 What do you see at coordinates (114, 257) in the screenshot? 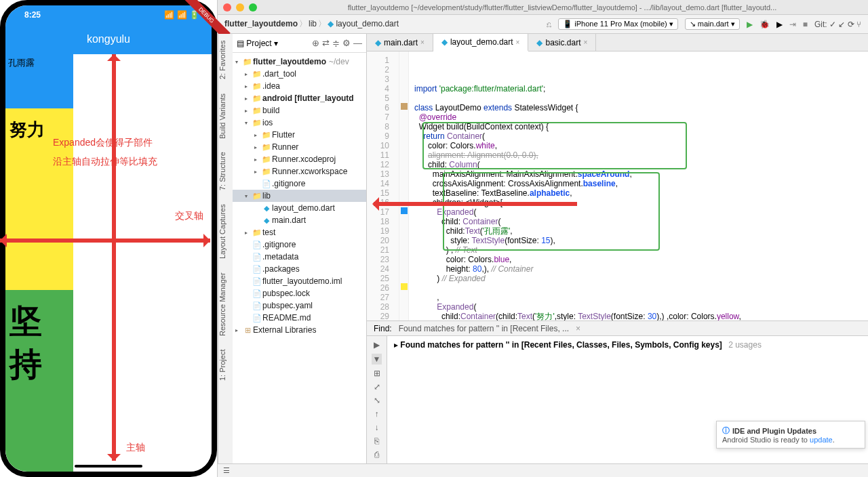
I see `annotation-arrow-vertical` at bounding box center [114, 257].